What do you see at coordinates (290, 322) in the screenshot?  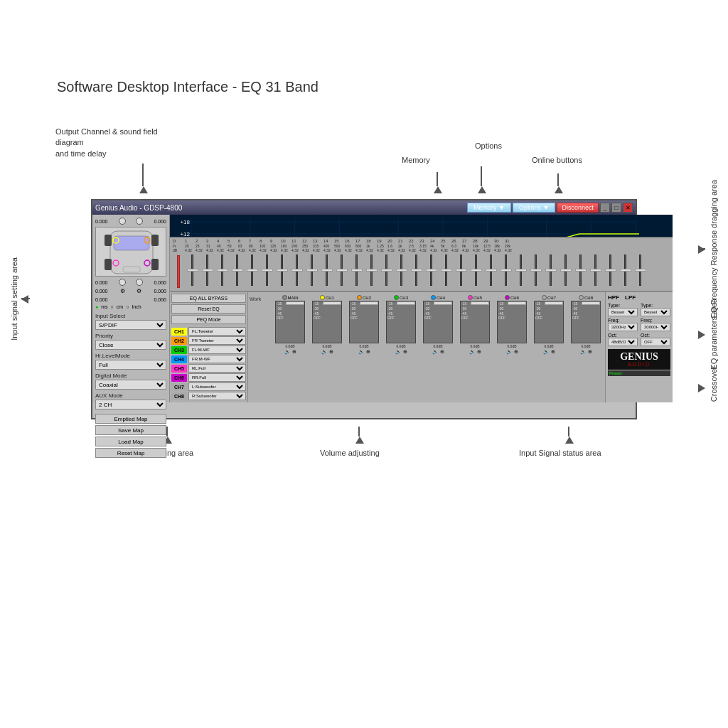 I see `fader-MAIN: -15-30-45OFF` at bounding box center [290, 322].